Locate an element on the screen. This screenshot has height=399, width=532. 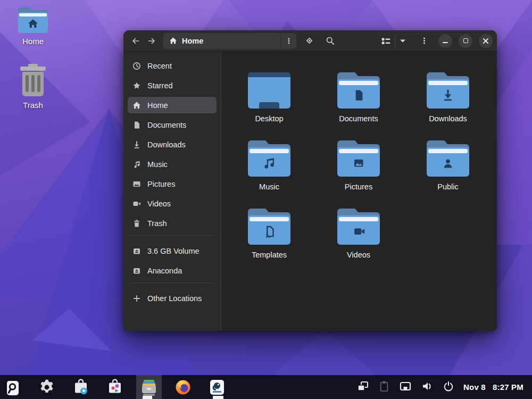
sidebar-item-videos: Videos is located at coordinates (172, 203).